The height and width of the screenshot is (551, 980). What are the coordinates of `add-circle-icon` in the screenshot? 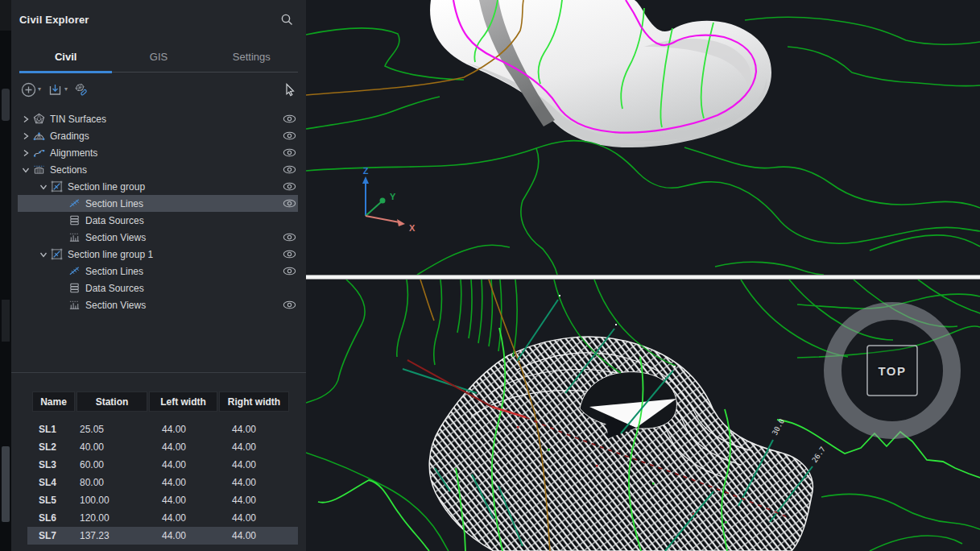 It's located at (29, 90).